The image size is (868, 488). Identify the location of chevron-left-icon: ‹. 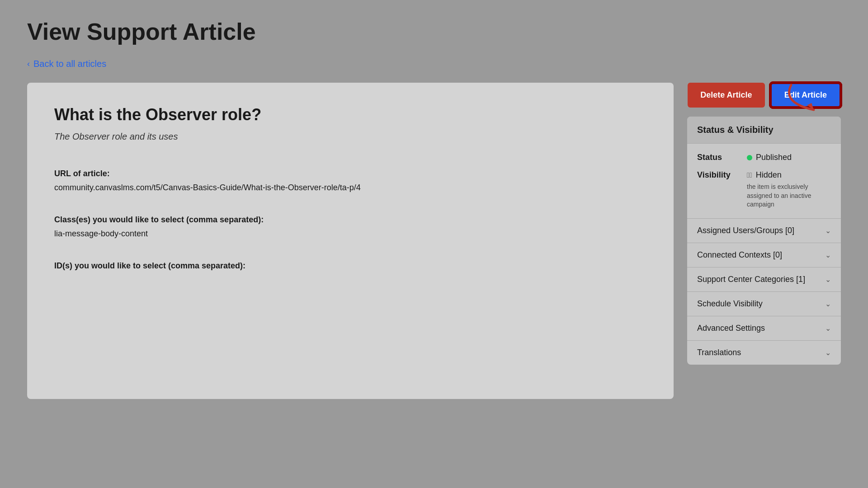
(28, 64).